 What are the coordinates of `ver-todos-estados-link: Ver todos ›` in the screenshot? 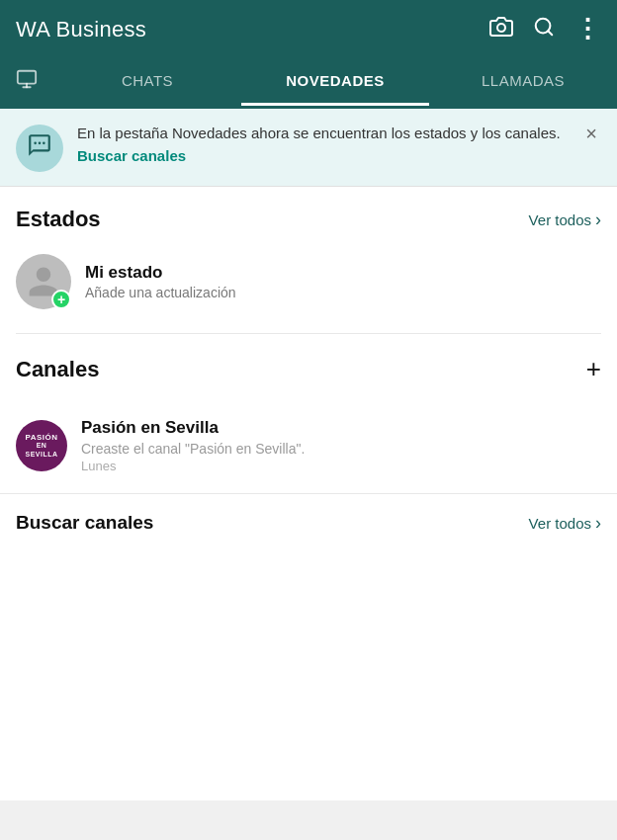 It's located at (566, 219).